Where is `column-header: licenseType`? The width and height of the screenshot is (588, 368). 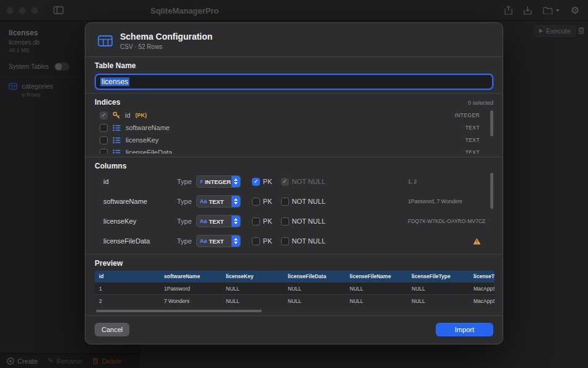
column-header: licenseType is located at coordinates (482, 276).